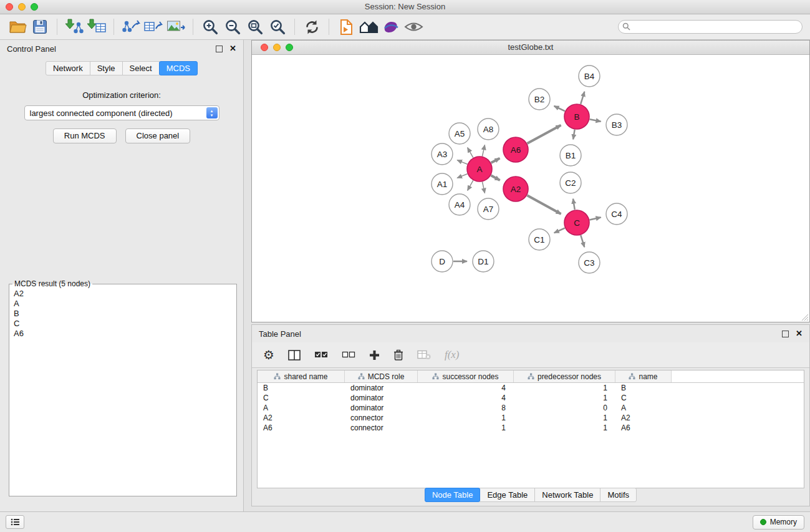 This screenshot has height=532, width=810. I want to click on create-column-button, so click(374, 355).